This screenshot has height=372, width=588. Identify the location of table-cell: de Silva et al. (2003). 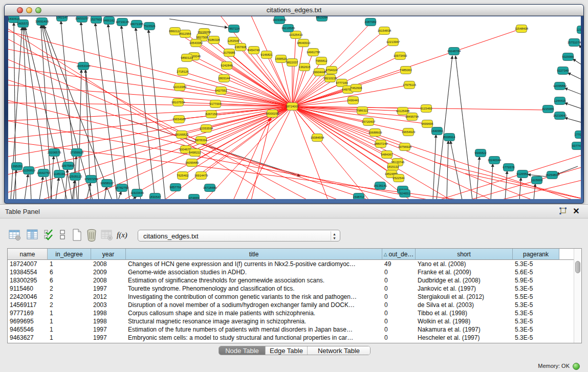
(464, 305).